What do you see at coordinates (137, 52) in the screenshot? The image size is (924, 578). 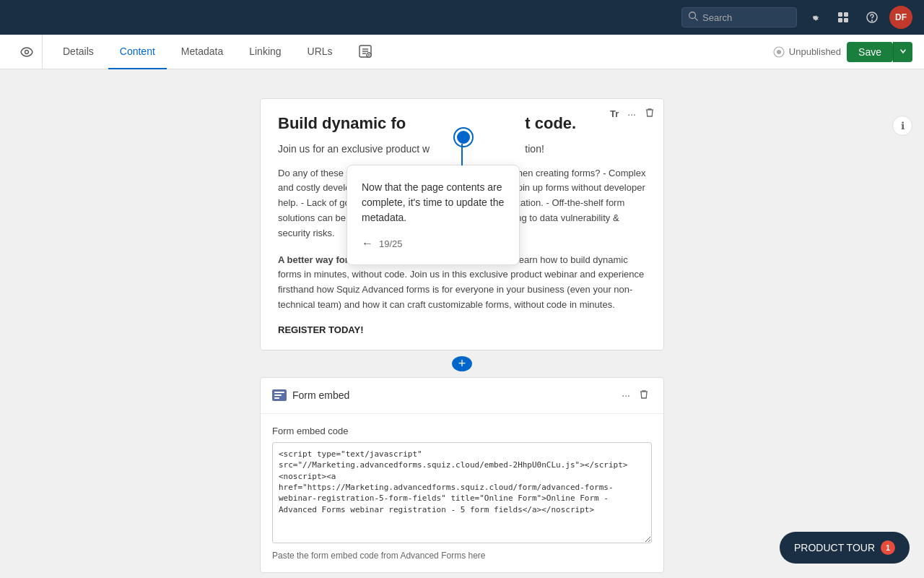 I see `tab-content: Content` at bounding box center [137, 52].